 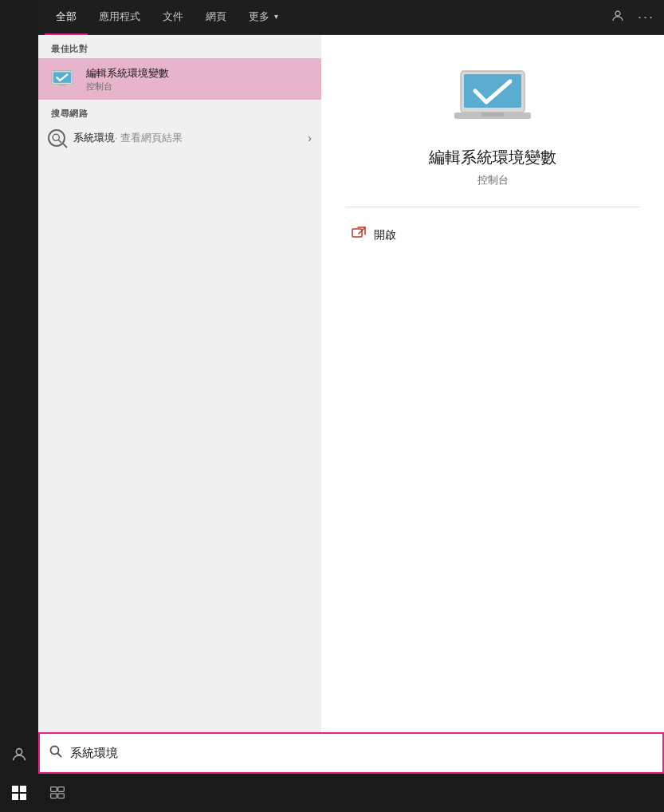 I want to click on detail-subtitle: 控制台, so click(x=493, y=180).